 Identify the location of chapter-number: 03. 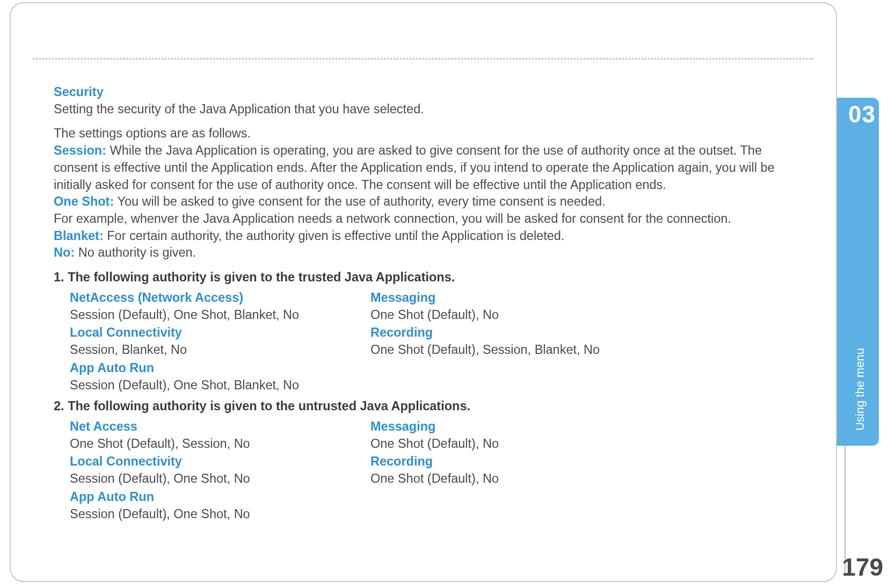
(862, 114).